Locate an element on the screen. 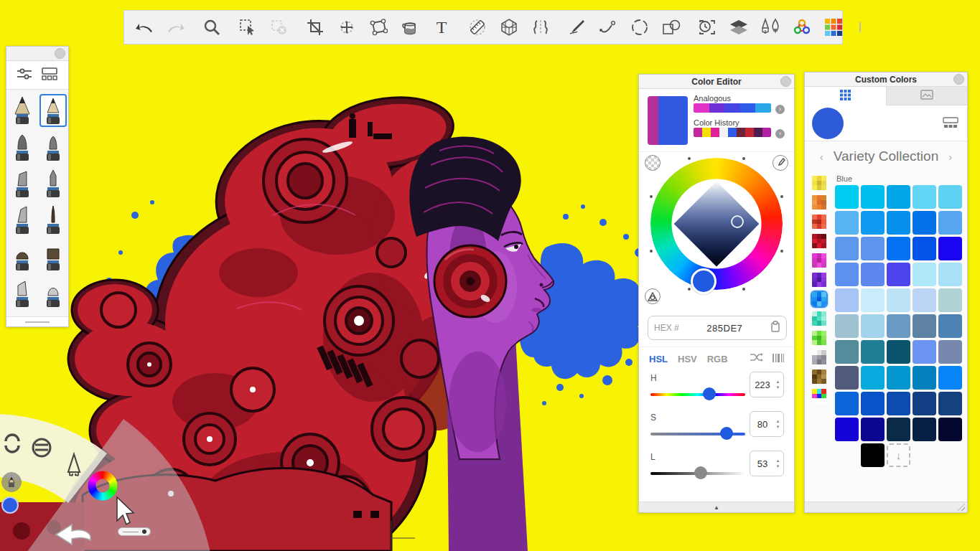 This screenshot has width=980, height=551. brush-panel-collapse-button is located at coordinates (60, 53).